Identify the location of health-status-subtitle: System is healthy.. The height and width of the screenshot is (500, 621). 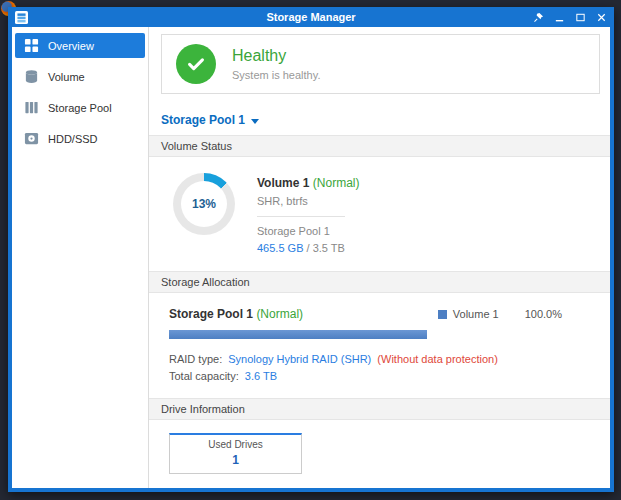
(276, 75).